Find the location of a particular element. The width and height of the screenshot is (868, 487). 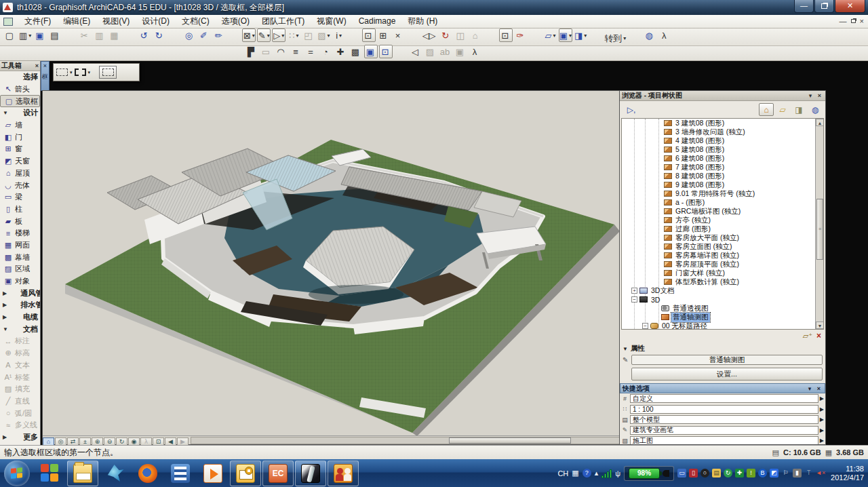

show-hidden-icons: ▴ is located at coordinates (597, 473).